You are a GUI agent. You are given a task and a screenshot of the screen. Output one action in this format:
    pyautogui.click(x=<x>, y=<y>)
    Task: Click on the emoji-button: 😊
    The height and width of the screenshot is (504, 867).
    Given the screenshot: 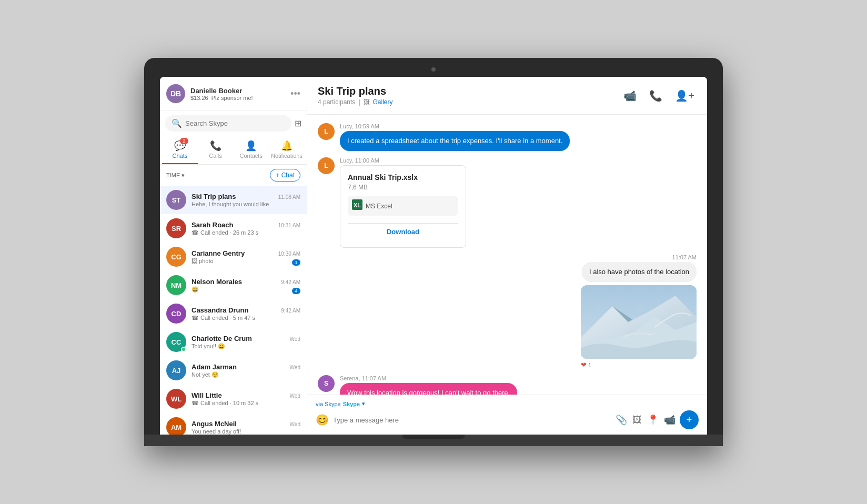 What is the action you would take?
    pyautogui.click(x=322, y=420)
    